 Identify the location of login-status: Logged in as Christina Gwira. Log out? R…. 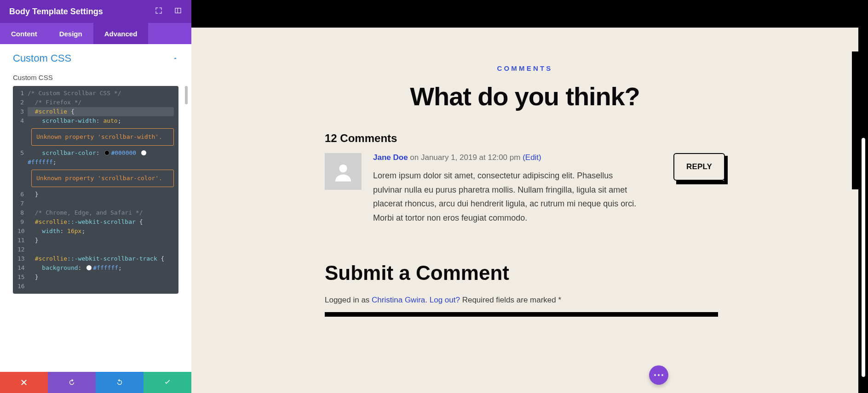
(525, 300).